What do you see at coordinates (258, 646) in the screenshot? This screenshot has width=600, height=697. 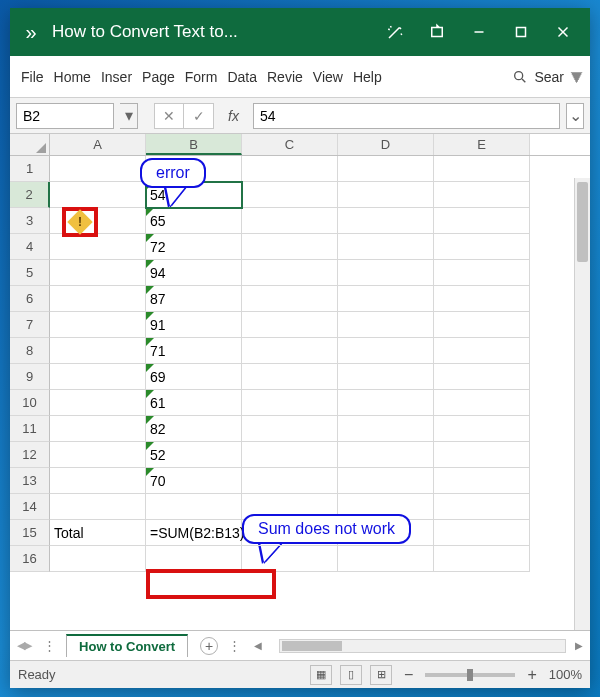 I see `hscroll-left: ◀` at bounding box center [258, 646].